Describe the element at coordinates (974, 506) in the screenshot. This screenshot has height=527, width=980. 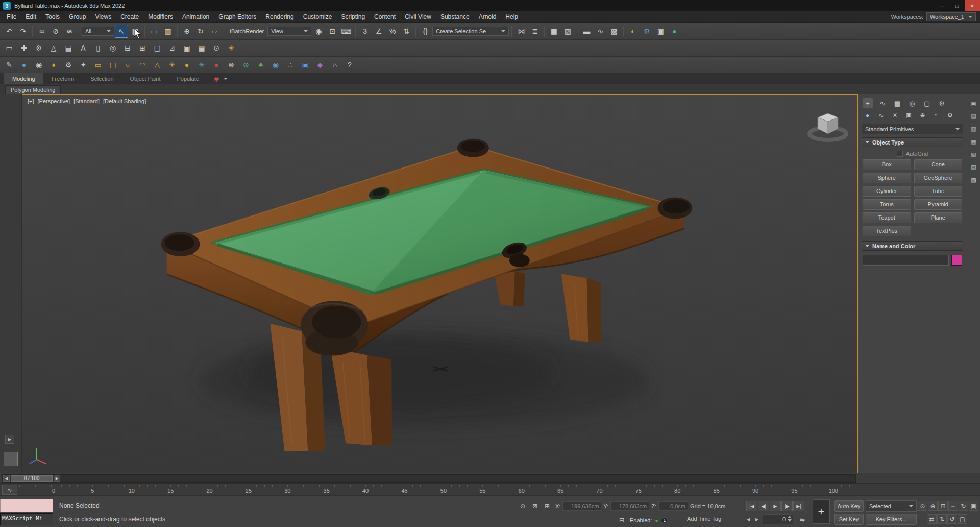
I see `maximize-viewport-icon: ▣` at that location.